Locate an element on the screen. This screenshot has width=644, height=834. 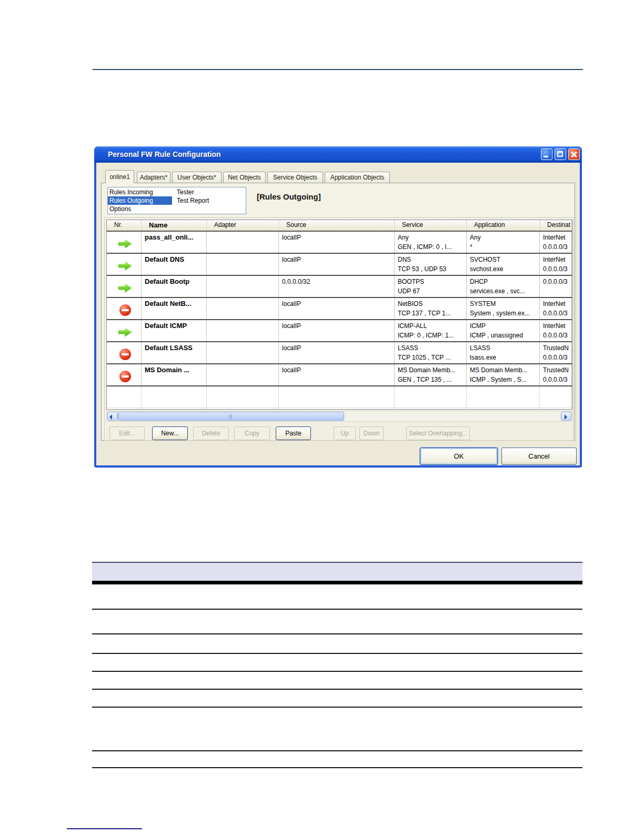
tab-adapters: Adapters* is located at coordinates (154, 177).